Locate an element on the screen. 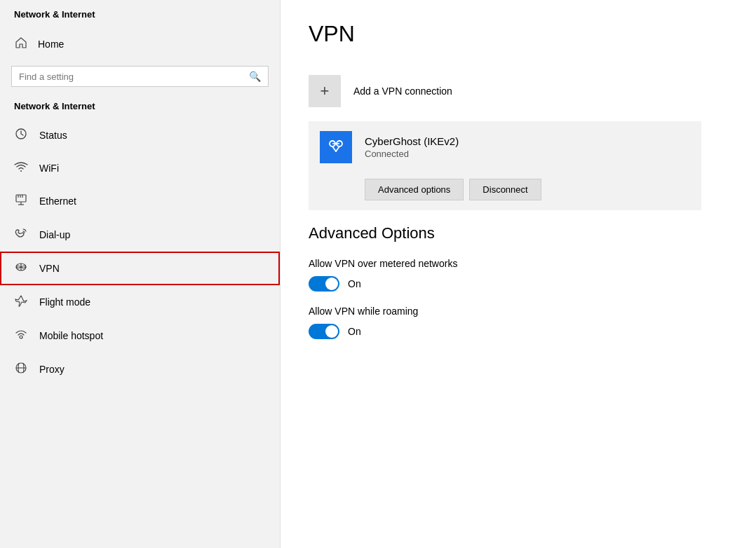 The height and width of the screenshot is (548, 756). option-metered-networks: Allow VPN over metered networks On is located at coordinates (518, 275).